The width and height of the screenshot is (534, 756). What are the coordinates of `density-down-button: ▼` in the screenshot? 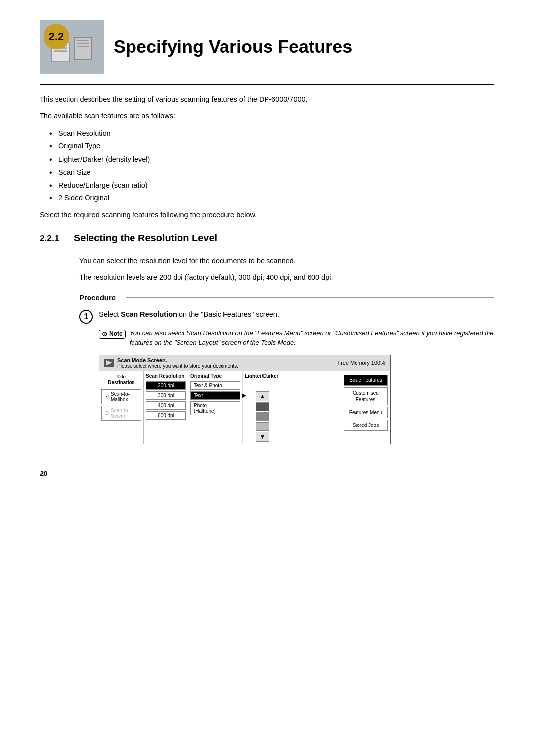 It's located at (263, 437).